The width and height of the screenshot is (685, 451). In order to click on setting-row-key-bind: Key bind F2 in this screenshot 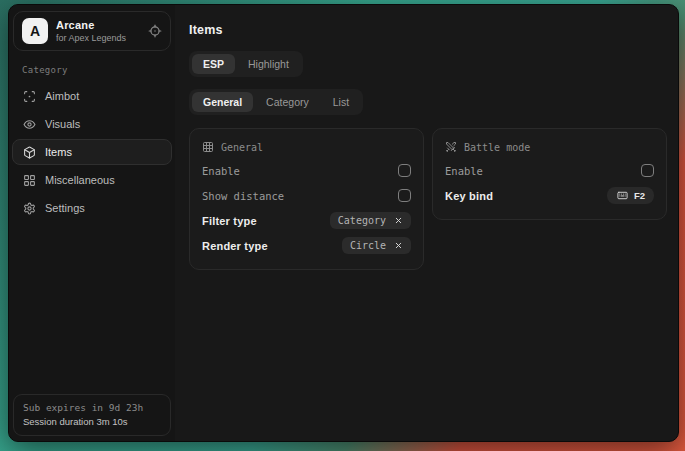, I will do `click(550, 196)`.